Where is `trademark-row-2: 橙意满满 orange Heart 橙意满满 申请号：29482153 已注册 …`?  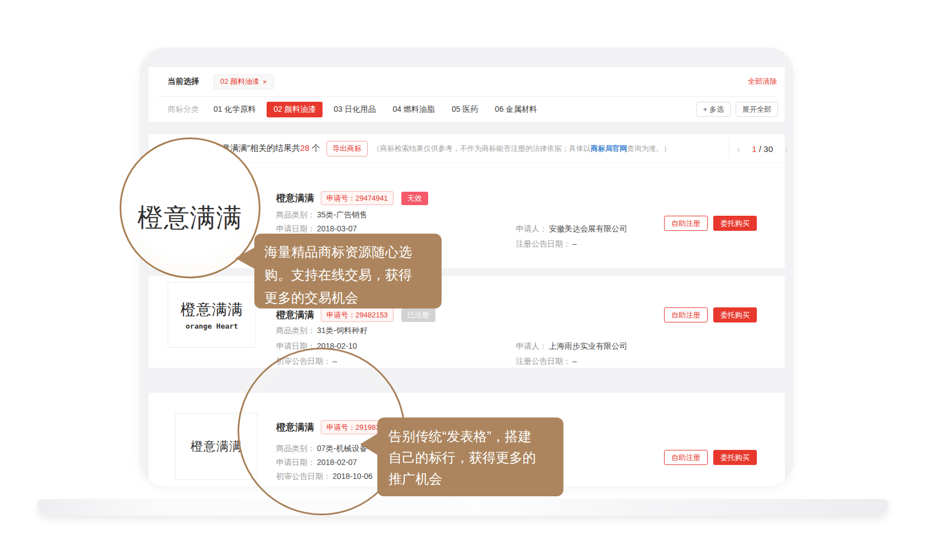 trademark-row-2: 橙意满满 orange Heart 橙意满满 申请号：29482153 已注册 … is located at coordinates (467, 322).